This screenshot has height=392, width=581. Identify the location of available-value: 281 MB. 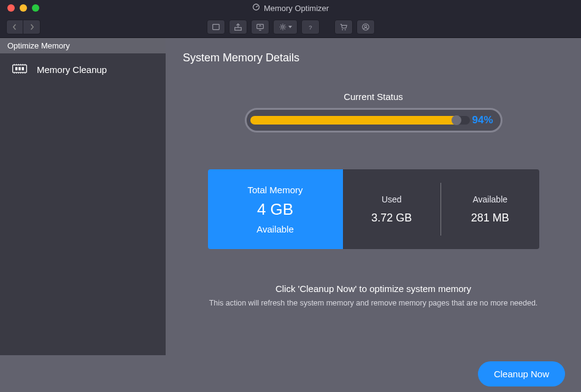
(490, 218).